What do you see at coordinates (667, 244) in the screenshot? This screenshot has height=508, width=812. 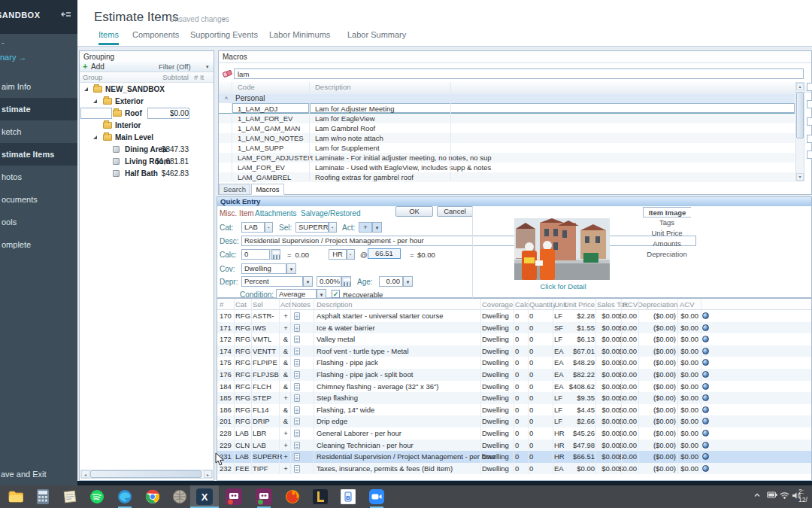 I see `side-tab-amounts: Amounts` at bounding box center [667, 244].